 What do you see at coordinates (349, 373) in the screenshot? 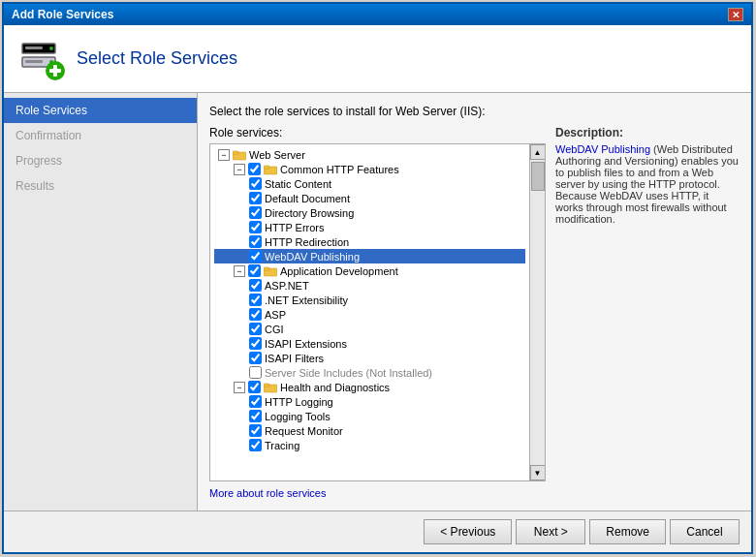
I see `label-ssi: Server Side Includes (Not Installed)` at bounding box center [349, 373].